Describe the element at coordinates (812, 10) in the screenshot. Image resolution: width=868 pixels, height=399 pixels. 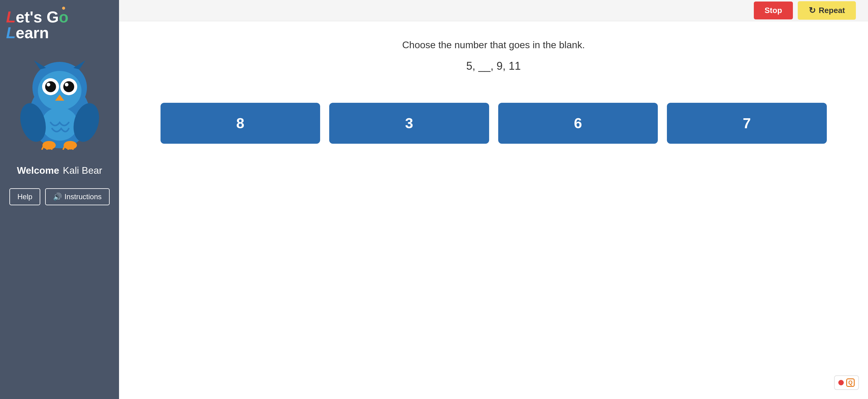
I see `repeat-icon: ↻` at that location.